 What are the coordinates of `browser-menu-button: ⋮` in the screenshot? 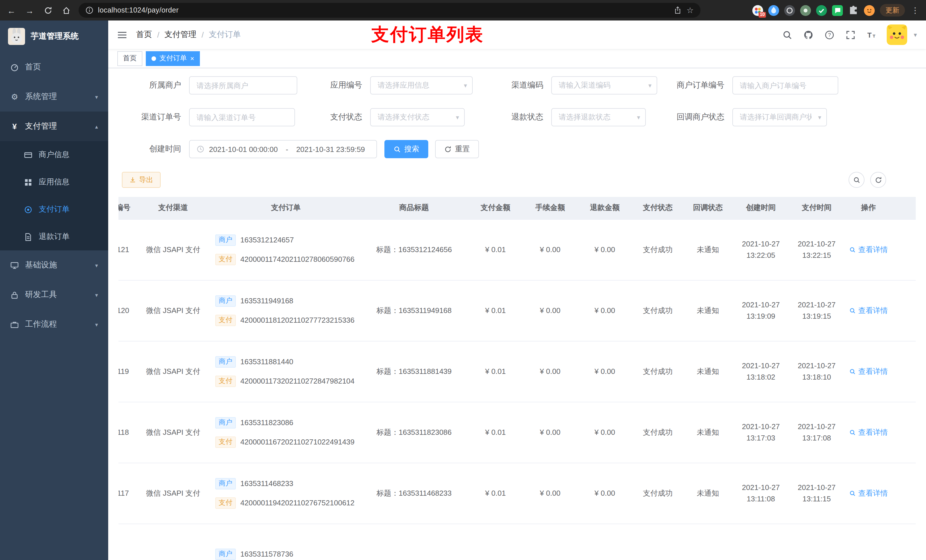 It's located at (915, 10).